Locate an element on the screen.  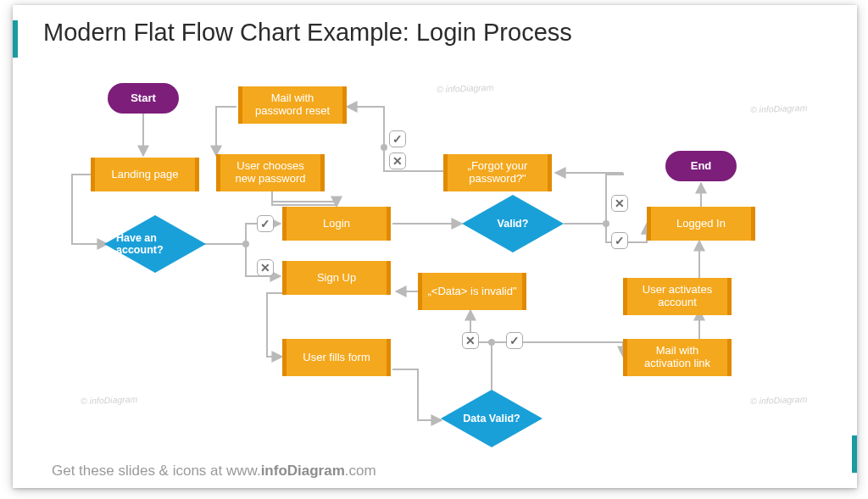
footer-brand-suffix: .com is located at coordinates (361, 471).